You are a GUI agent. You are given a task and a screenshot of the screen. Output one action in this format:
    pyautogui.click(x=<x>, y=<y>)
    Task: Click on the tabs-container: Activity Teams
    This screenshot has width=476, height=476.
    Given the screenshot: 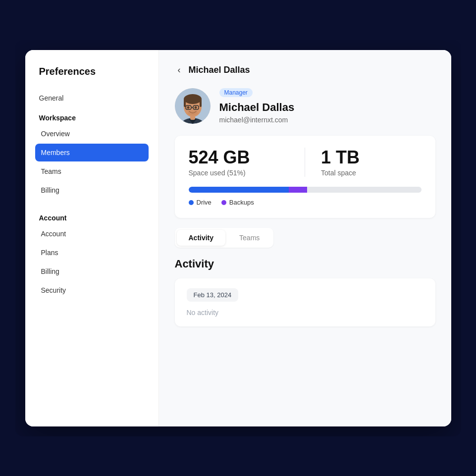 What is the action you would take?
    pyautogui.click(x=224, y=238)
    